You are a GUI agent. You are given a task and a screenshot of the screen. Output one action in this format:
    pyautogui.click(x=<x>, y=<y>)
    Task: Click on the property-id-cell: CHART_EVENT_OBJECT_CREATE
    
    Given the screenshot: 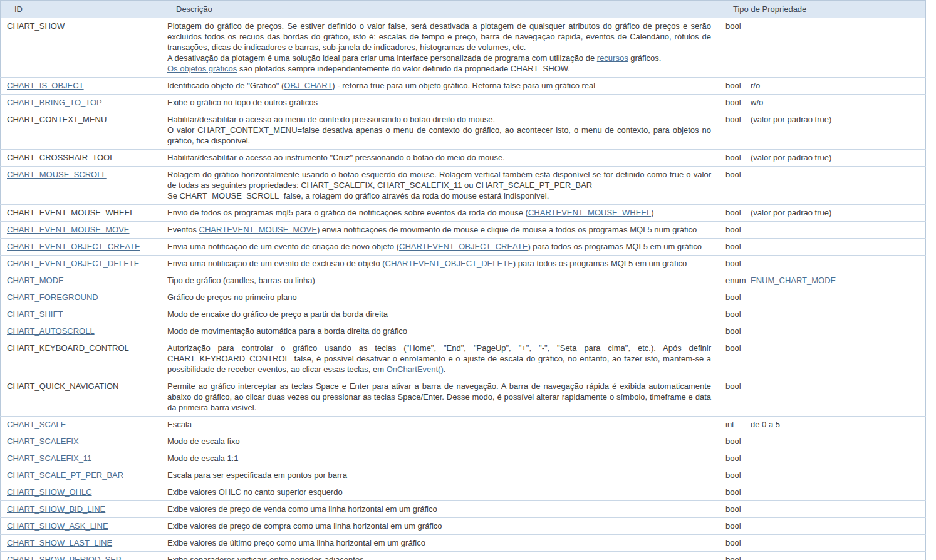 What is the action you would take?
    pyautogui.click(x=81, y=247)
    